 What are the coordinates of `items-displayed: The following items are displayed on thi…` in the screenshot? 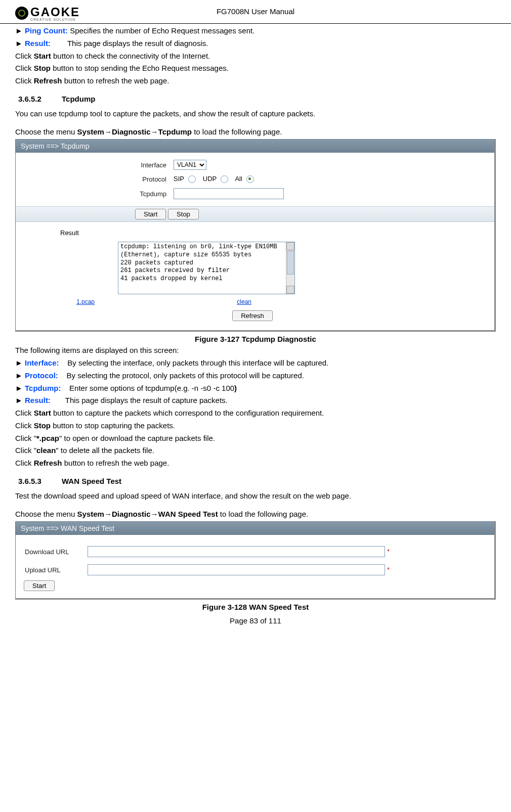 It's located at (256, 350).